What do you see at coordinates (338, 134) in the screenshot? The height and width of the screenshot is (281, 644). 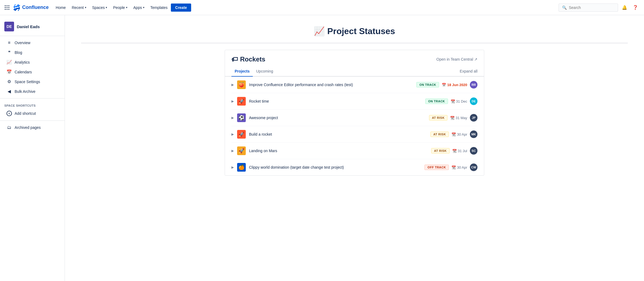 I see `project-name: Build a rocket` at bounding box center [338, 134].